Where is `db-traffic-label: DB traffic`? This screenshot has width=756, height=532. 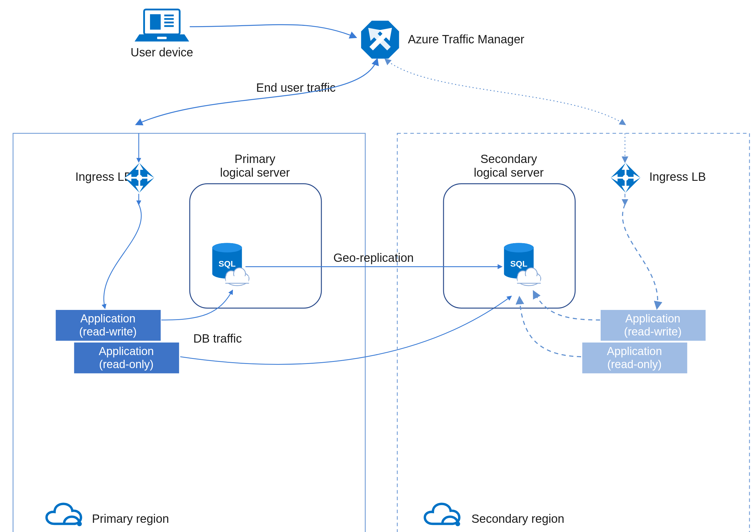
db-traffic-label: DB traffic is located at coordinates (217, 339).